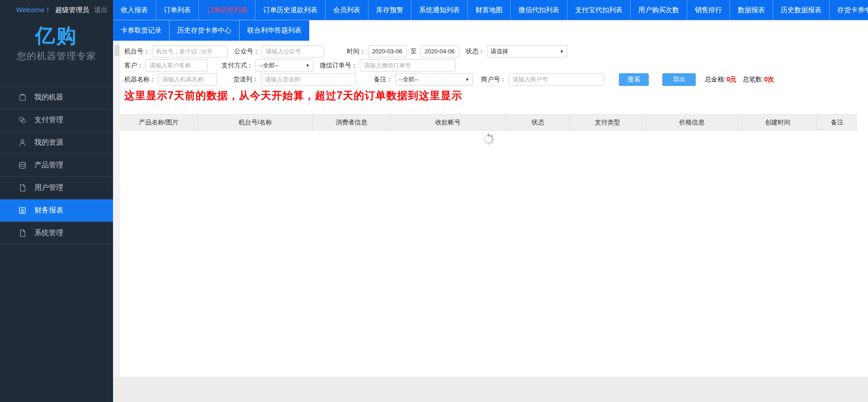 This screenshot has height=402, width=868. Describe the element at coordinates (448, 122) in the screenshot. I see `table-header-cell: 收款帐号` at that location.